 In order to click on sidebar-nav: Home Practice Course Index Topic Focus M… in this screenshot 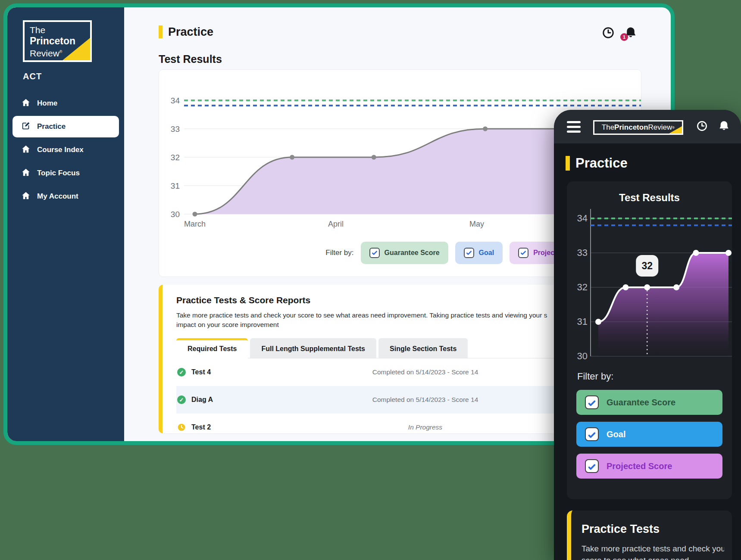, I will do `click(66, 150)`.